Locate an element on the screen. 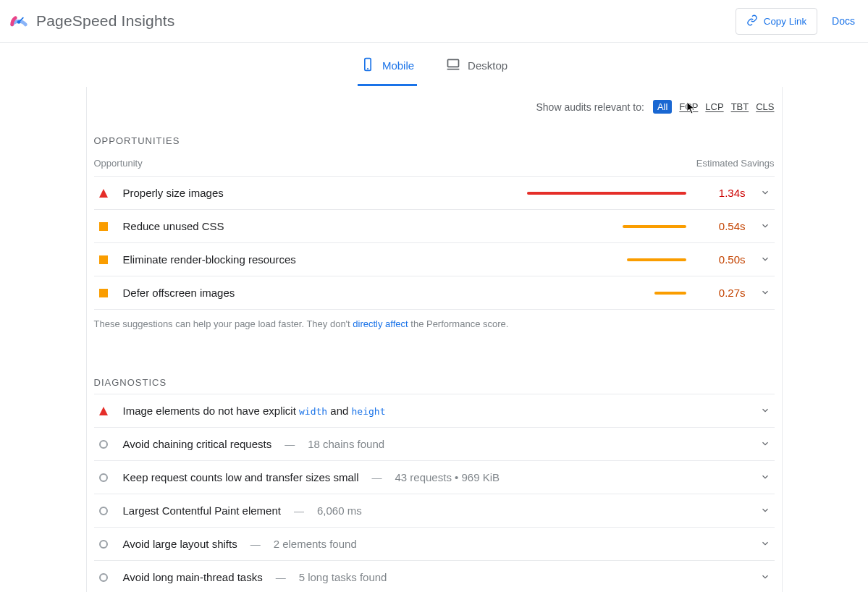 Image resolution: width=868 pixels, height=592 pixels. col-opportunity: Opportunity is located at coordinates (119, 164).